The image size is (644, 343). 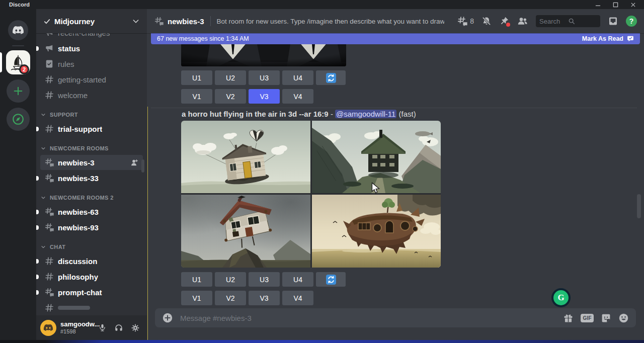 What do you see at coordinates (168, 318) in the screenshot?
I see `attach-plus-icon` at bounding box center [168, 318].